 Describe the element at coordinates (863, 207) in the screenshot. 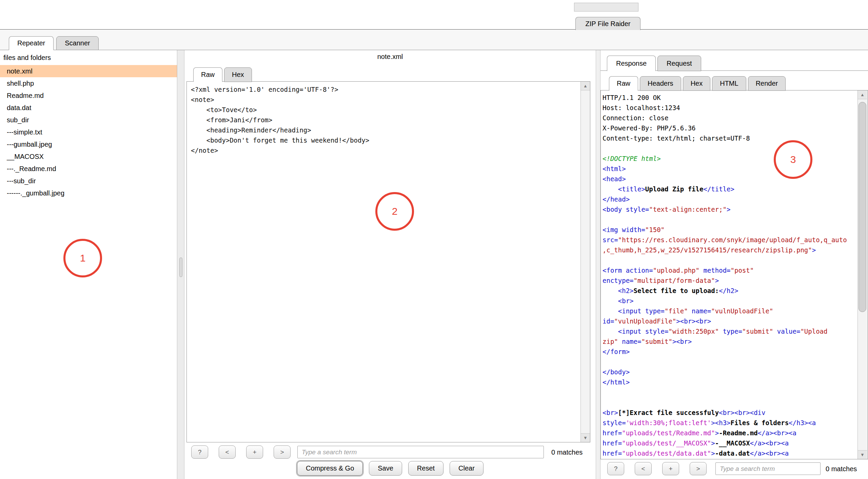

I see `scrollbar-thumb` at that location.